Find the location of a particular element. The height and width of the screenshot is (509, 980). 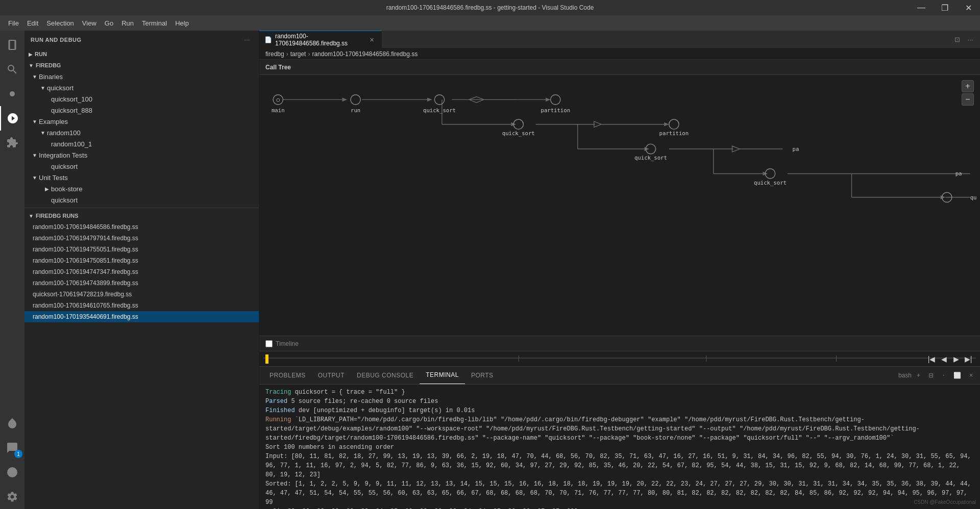

maximize-button: ❐ is located at coordinates (945, 8).